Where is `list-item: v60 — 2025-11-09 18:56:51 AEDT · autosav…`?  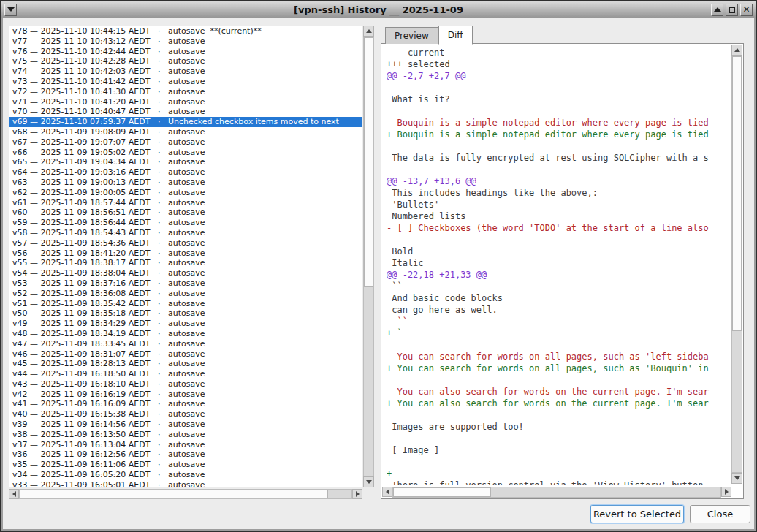 list-item: v60 — 2025-11-09 18:56:51 AEDT · autosav… is located at coordinates (186, 213).